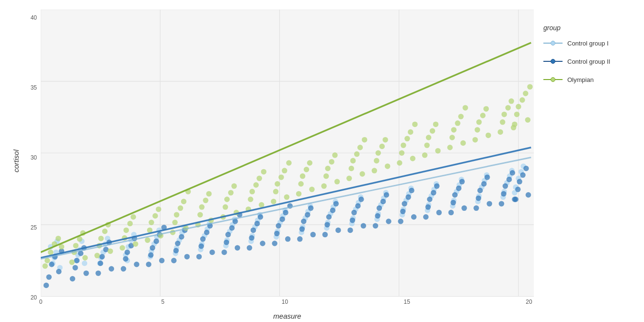 Image resolution: width=644 pixels, height=322 pixels. What do you see at coordinates (529, 305) in the screenshot?
I see `x-tick-20: 20` at bounding box center [529, 305].